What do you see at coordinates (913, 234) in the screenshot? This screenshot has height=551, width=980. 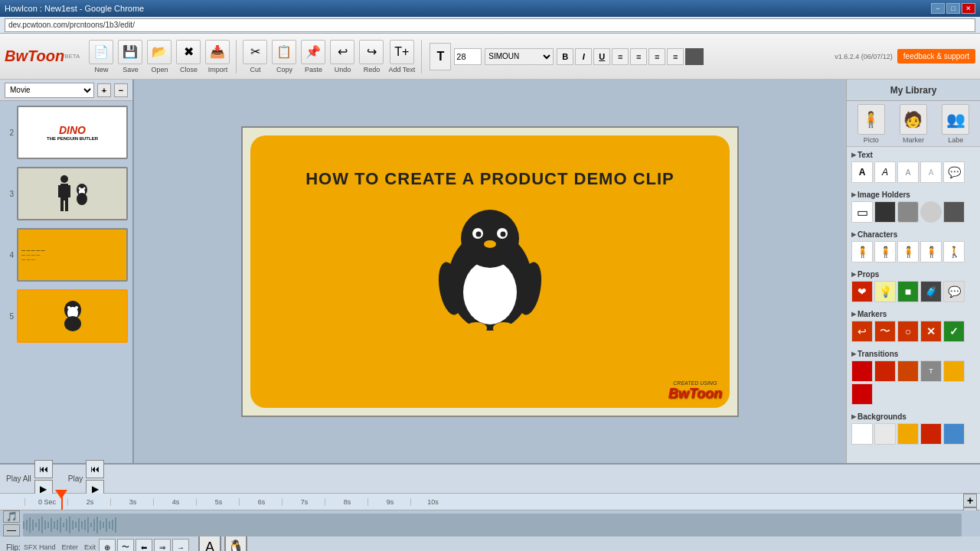 I see `characters-header: ▶ Characters` at bounding box center [913, 234].